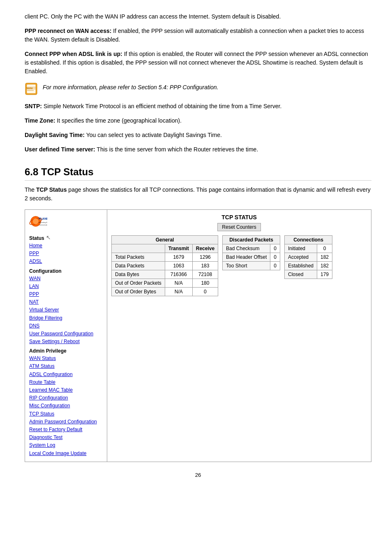 The image size is (392, 555). What do you see at coordinates (308, 257) in the screenshot?
I see `connections-table-wrapper: Connections Initiated 0 Accepted 182 Est…` at bounding box center [308, 257].